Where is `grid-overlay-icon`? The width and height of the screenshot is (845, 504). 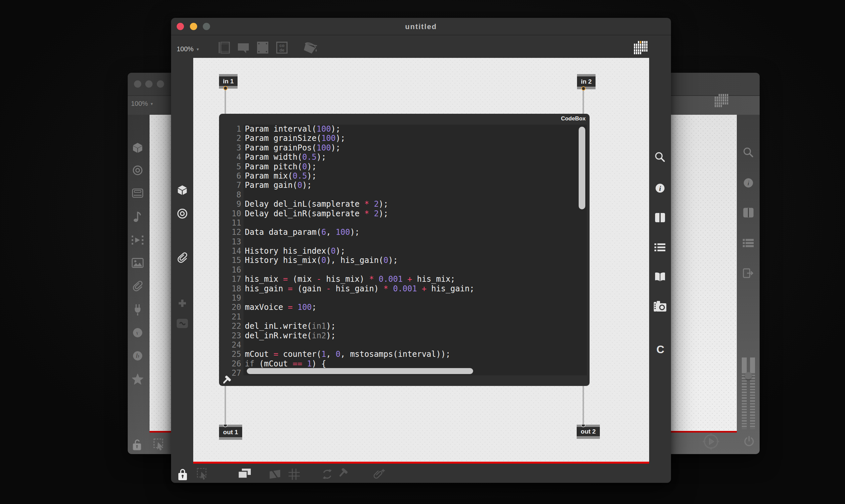 grid-overlay-icon is located at coordinates (641, 48).